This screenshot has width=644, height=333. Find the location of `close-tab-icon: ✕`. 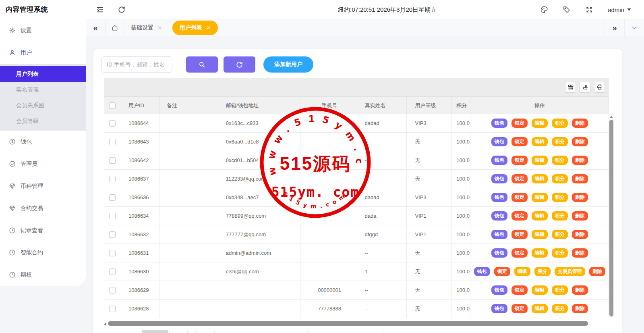

close-tab-icon: ✕ is located at coordinates (209, 28).